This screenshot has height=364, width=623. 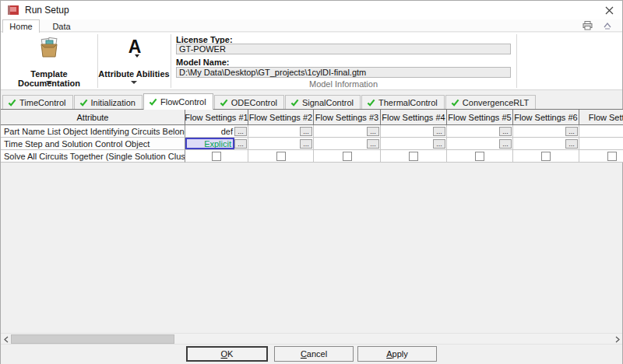 I want to click on ribbon-tab-data: Data, so click(x=62, y=26).